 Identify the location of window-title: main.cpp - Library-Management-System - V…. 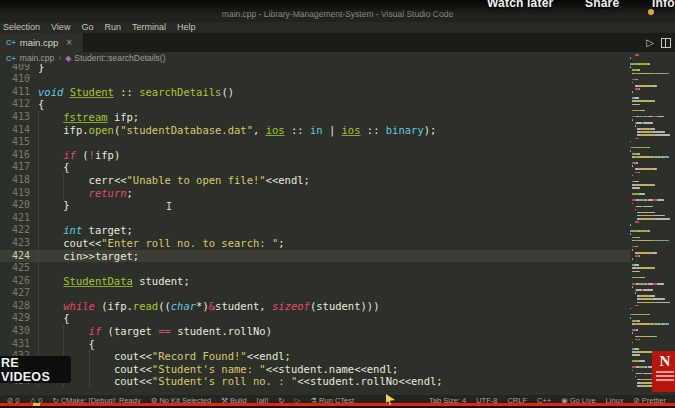
(338, 14).